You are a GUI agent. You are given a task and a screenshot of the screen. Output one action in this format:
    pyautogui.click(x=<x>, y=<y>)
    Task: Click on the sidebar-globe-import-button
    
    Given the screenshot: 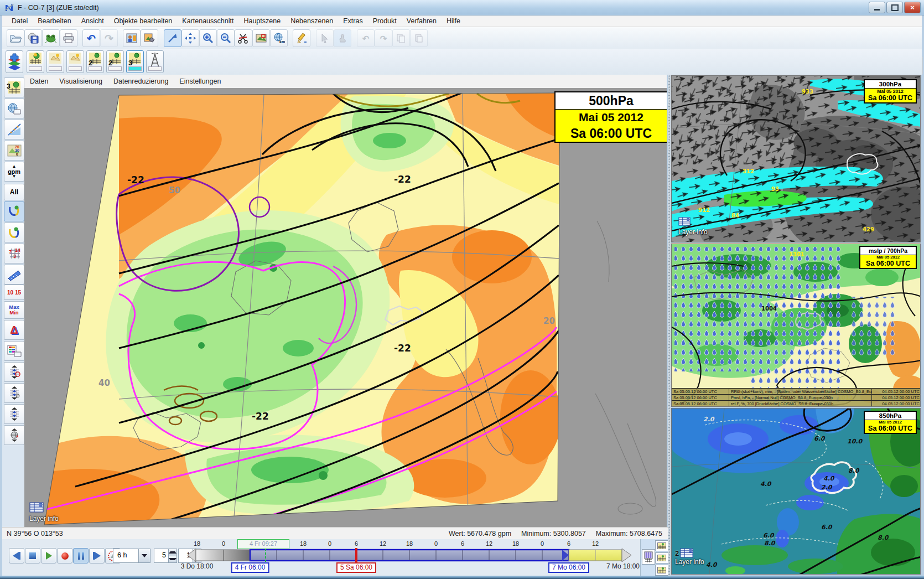 What is the action you would take?
    pyautogui.click(x=14, y=108)
    